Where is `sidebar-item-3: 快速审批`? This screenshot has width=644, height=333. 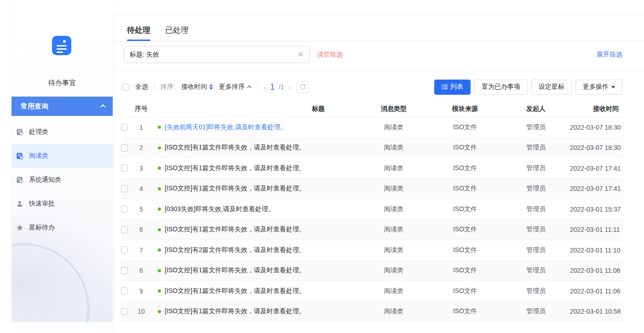 sidebar-item-3: 快速审批 is located at coordinates (62, 204).